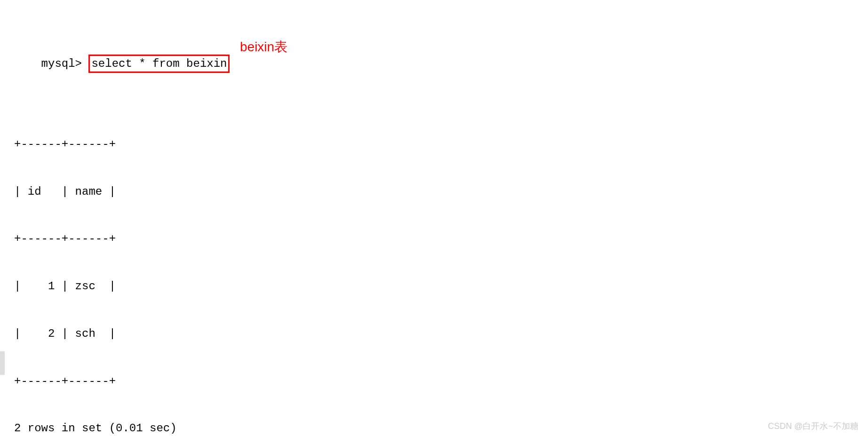 This screenshot has width=868, height=436. I want to click on scrollbar-indicator, so click(2, 363).